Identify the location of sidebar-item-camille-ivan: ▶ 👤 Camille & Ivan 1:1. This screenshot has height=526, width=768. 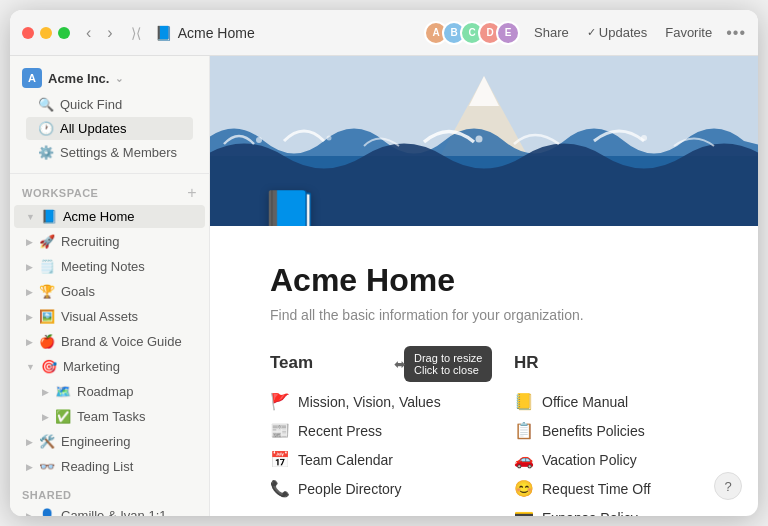
(110, 510).